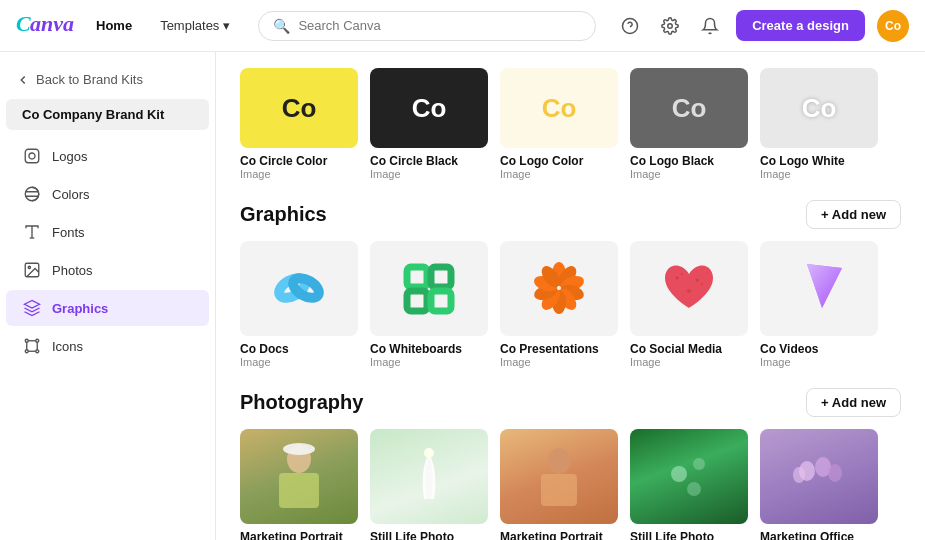  What do you see at coordinates (108, 270) in the screenshot?
I see `sidebar-item-photos: Photos` at bounding box center [108, 270].